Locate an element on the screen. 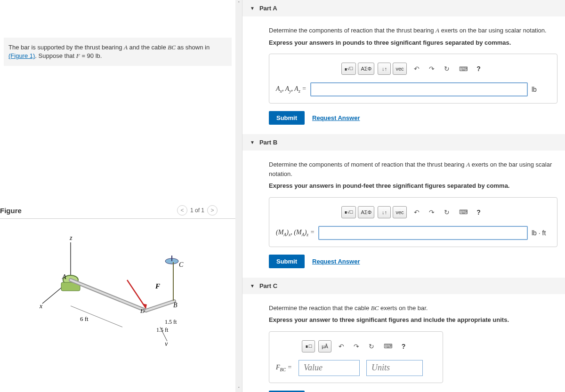 Image resolution: width=565 pixels, height=392 pixels. part-b-prompt2: Express your answers in pound-feet three… is located at coordinates (413, 186).